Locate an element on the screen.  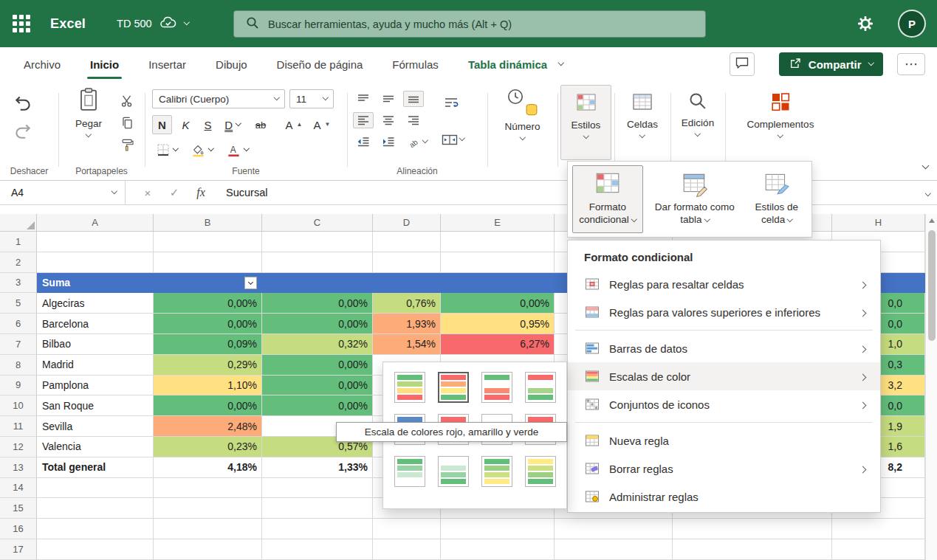
app-launcher-icon is located at coordinates (21, 24).